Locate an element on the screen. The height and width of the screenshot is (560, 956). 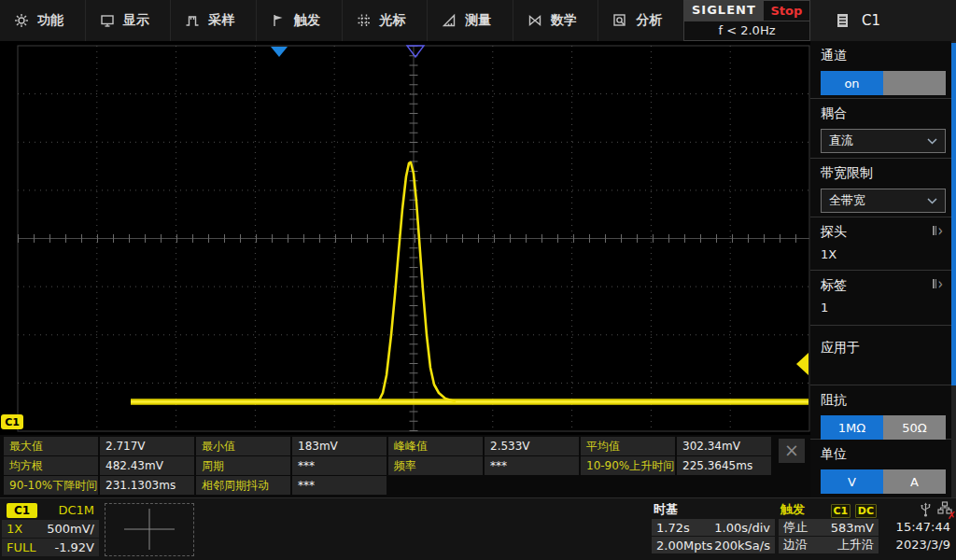
trigger-frequency-readout: f < 2.0Hz is located at coordinates (747, 31).